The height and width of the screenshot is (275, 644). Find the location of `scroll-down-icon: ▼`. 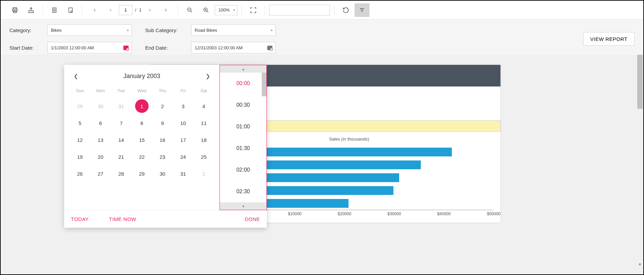

scroll-down-icon: ▼ is located at coordinates (640, 264).